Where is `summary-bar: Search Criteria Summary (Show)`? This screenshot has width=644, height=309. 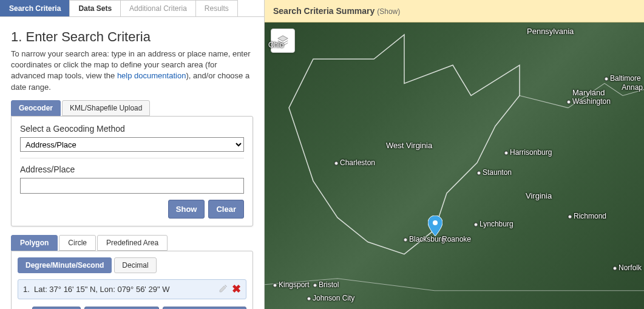 summary-bar: Search Criteria Summary (Show) is located at coordinates (454, 11).